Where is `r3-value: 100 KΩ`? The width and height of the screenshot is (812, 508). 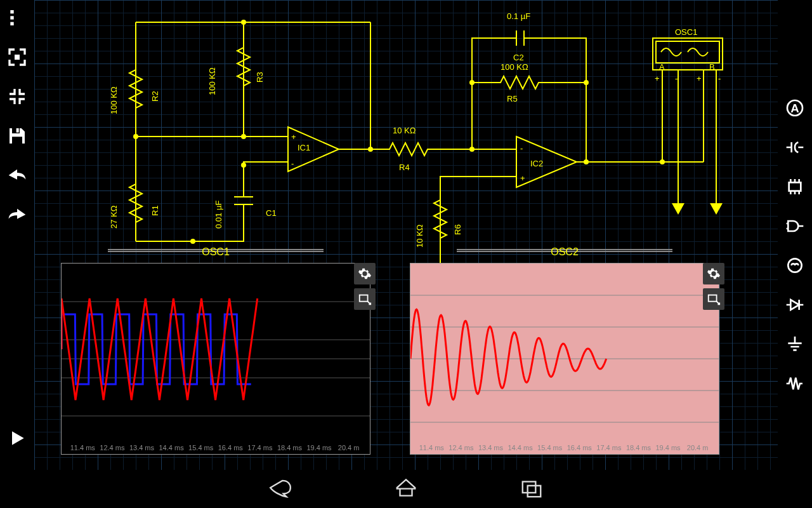
r3-value: 100 KΩ is located at coordinates (212, 81).